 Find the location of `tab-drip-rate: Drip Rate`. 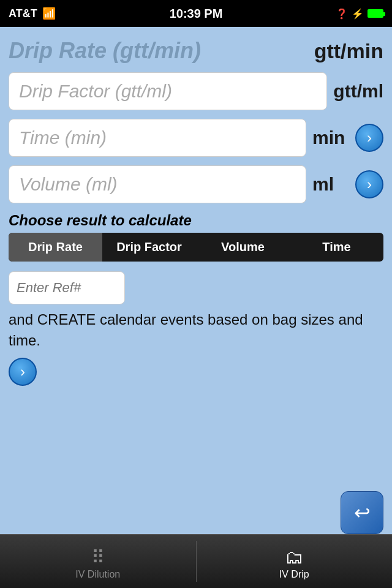

tab-drip-rate: Drip Rate is located at coordinates (55, 247).